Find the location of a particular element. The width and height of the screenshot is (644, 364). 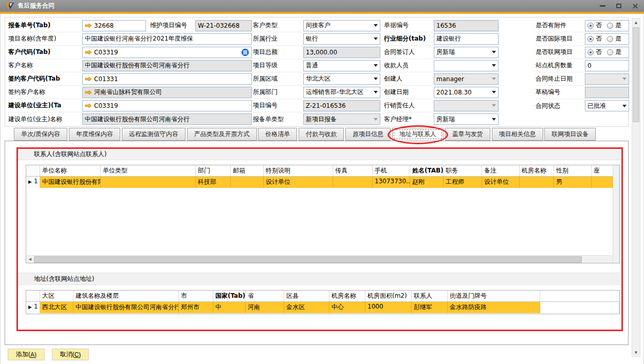

industry-select: 银行 is located at coordinates (342, 39).